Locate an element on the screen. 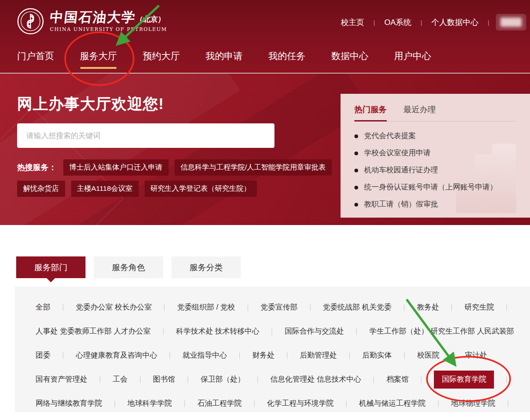 Image resolution: width=530 pixels, height=420 pixels. dept-link: 图书馆 is located at coordinates (164, 380).